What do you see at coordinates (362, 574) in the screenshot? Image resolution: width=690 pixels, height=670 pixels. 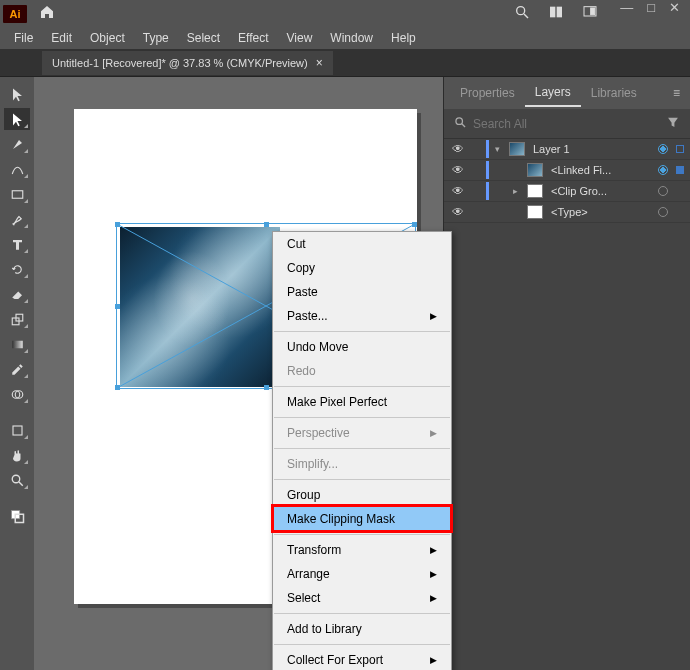 I see `context-menu-item: Arrange▶` at bounding box center [362, 574].